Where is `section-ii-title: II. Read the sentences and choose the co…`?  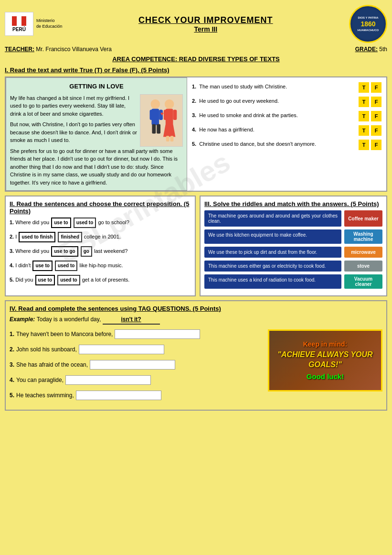 section-ii-title: II. Read the sentences and choose the co… is located at coordinates (100, 207).